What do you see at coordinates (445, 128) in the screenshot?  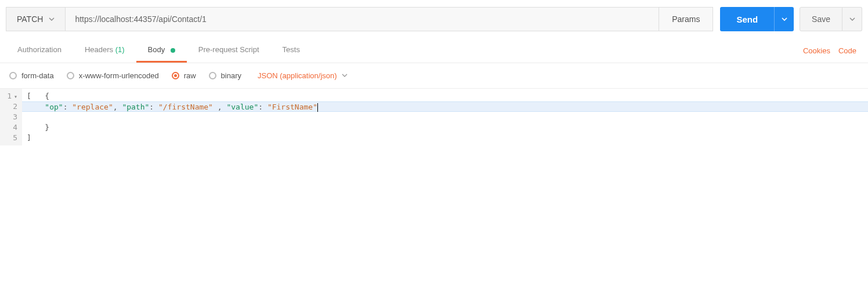 I see `code-line: }` at bounding box center [445, 128].